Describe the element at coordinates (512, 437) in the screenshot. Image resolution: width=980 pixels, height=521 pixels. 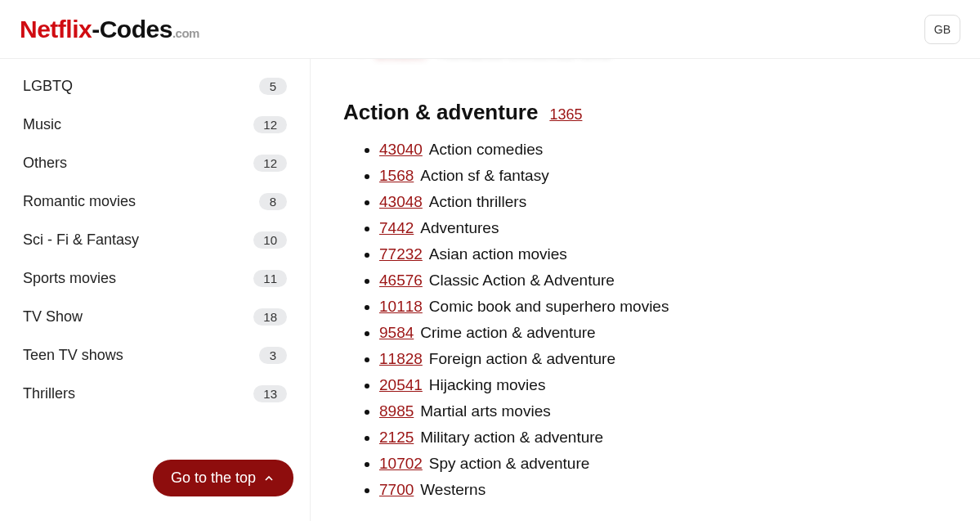
I see `code-label: Military action & adventure` at that location.